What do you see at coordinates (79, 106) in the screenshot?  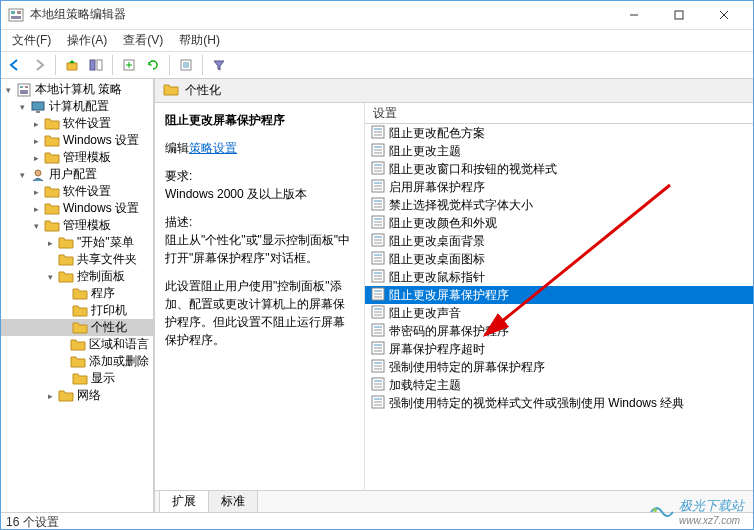 I see `tree-node-label: 计算机配置` at bounding box center [79, 106].